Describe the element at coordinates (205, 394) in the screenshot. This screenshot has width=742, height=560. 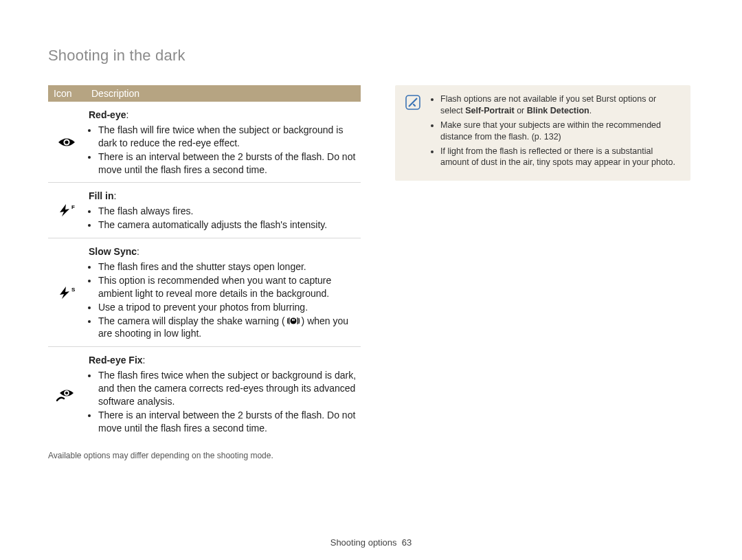
I see `table-row: Red-eye Fix: The flash fires twice when …` at that location.